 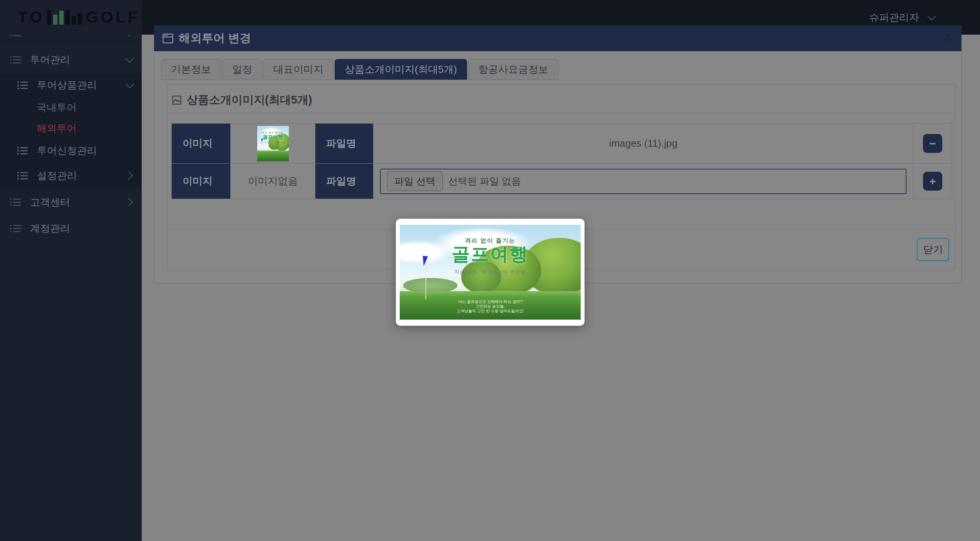 What do you see at coordinates (71, 176) in the screenshot?
I see `sidebar-item-settings-mgmt: 설정관리` at bounding box center [71, 176].